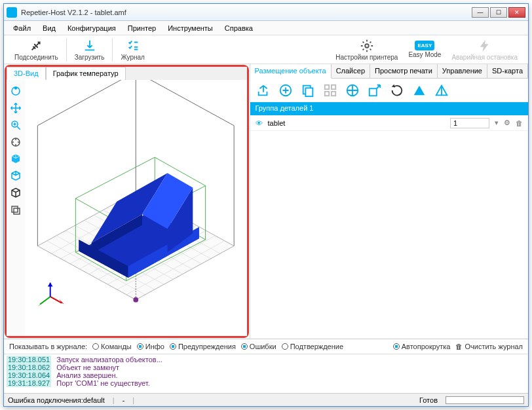 The height and width of the screenshot is (410, 532). Describe the element at coordinates (389, 123) in the screenshot. I see `object-row: 👁 tablet ▾ ⚙ 🗑` at that location.